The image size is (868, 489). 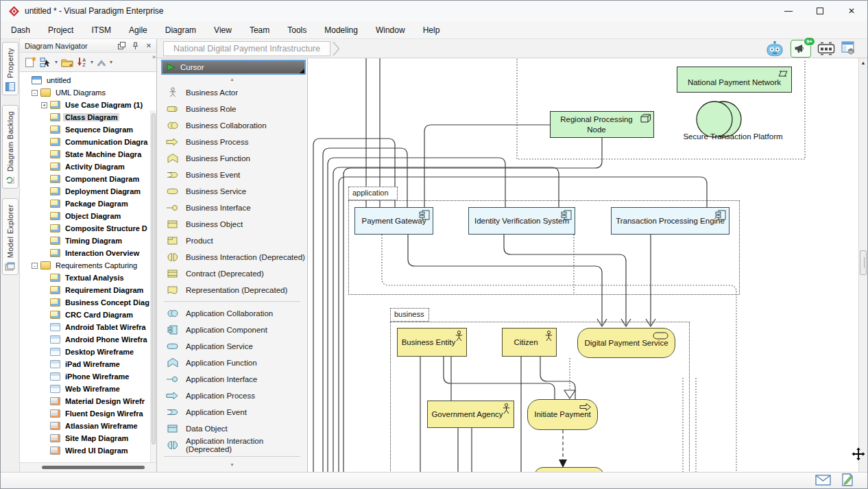 What do you see at coordinates (88, 228) in the screenshot?
I see `tree-item: Composite Structure D` at bounding box center [88, 228].